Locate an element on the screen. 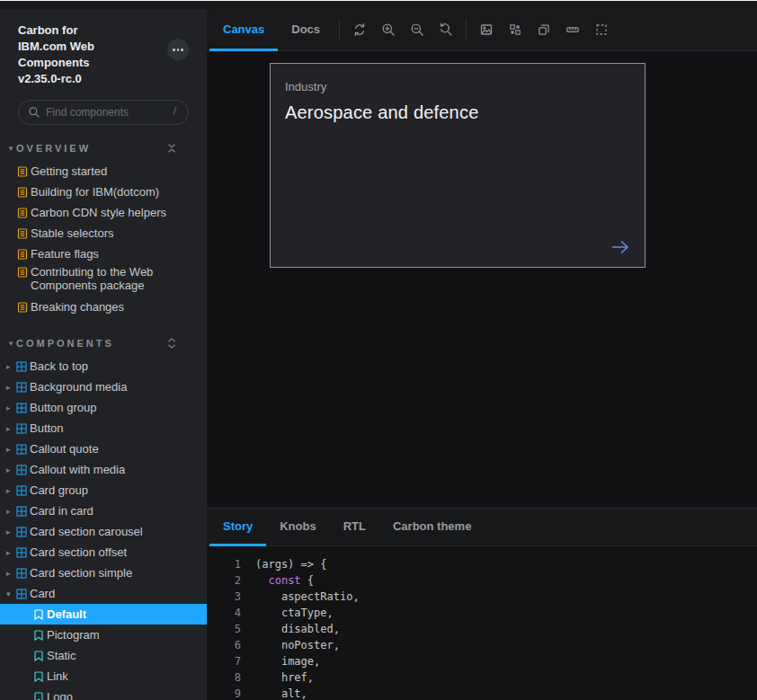 The image size is (757, 700). sidebar-item-feature-flags: Feature flags is located at coordinates (103, 253).